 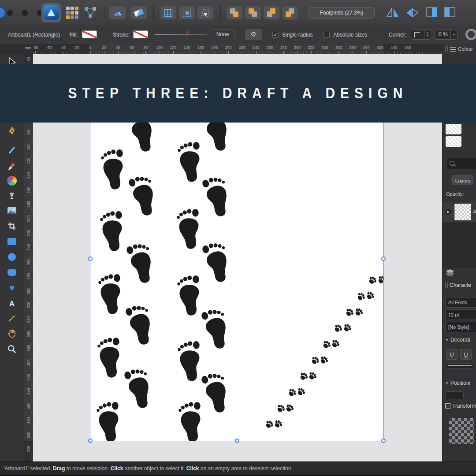 I want to click on snap-to-object-button, so click(x=205, y=13).